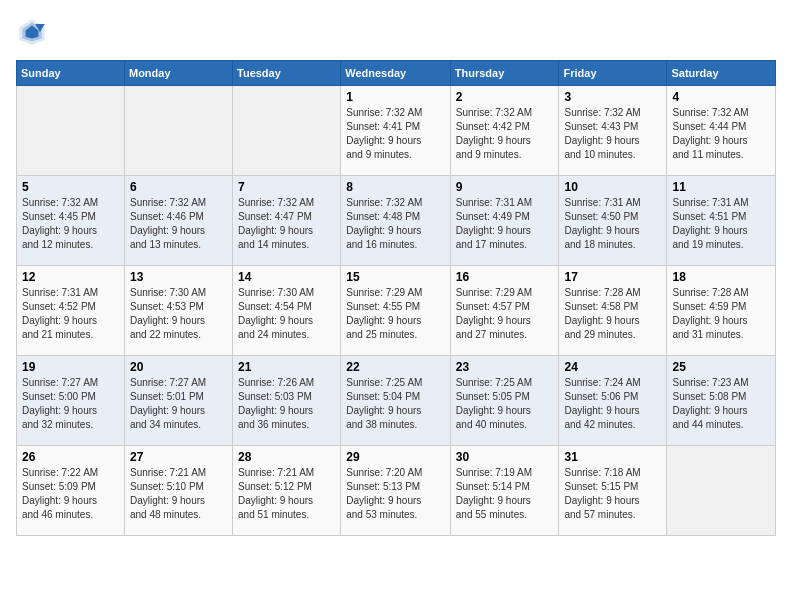 Image resolution: width=792 pixels, height=612 pixels. Describe the element at coordinates (722, 221) in the screenshot. I see `calendar-cell: 11Sunrise: 7:31 AM Sunset: 4:51 PM Dayli…` at that location.